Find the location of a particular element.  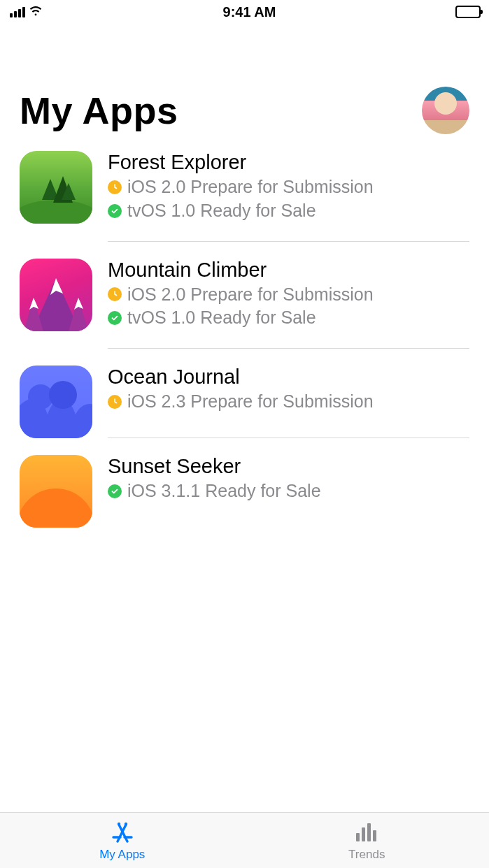

tab-my-apps: My Apps is located at coordinates (122, 840).